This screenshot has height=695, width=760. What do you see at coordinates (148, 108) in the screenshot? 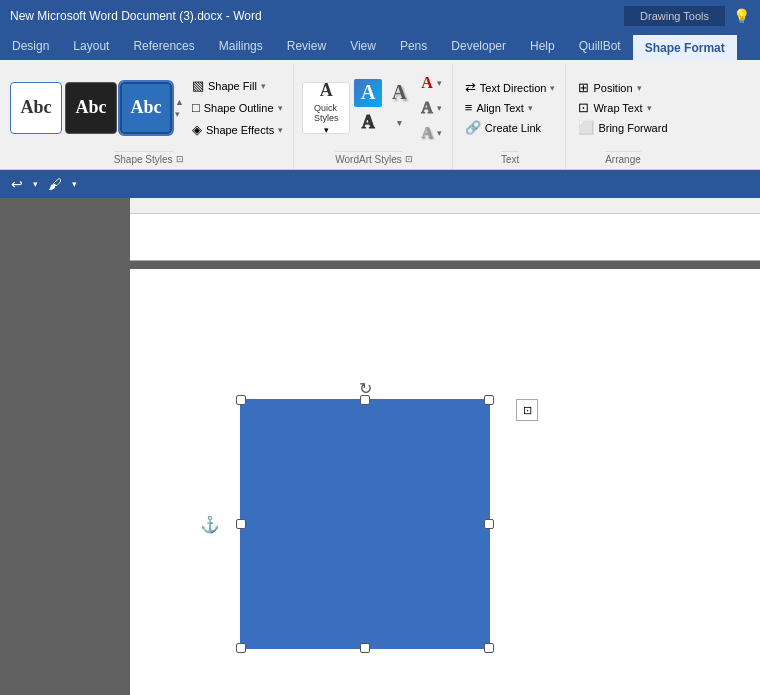
I see `shape-styles-content: Abc Abc Abc ▲ ▾ ▧ Shape Fill ▾ □` at bounding box center [148, 108].